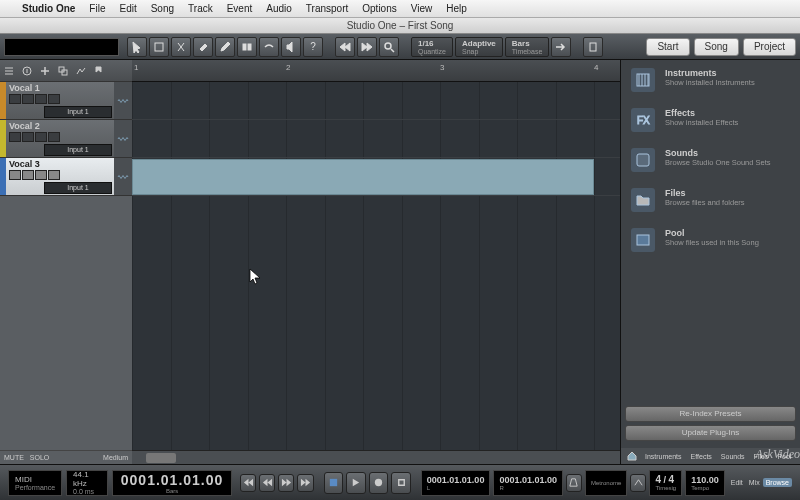 The width and height of the screenshot is (800, 500). What do you see at coordinates (48, 8) in the screenshot?
I see `app-name-menu: Studio One` at bounding box center [48, 8].